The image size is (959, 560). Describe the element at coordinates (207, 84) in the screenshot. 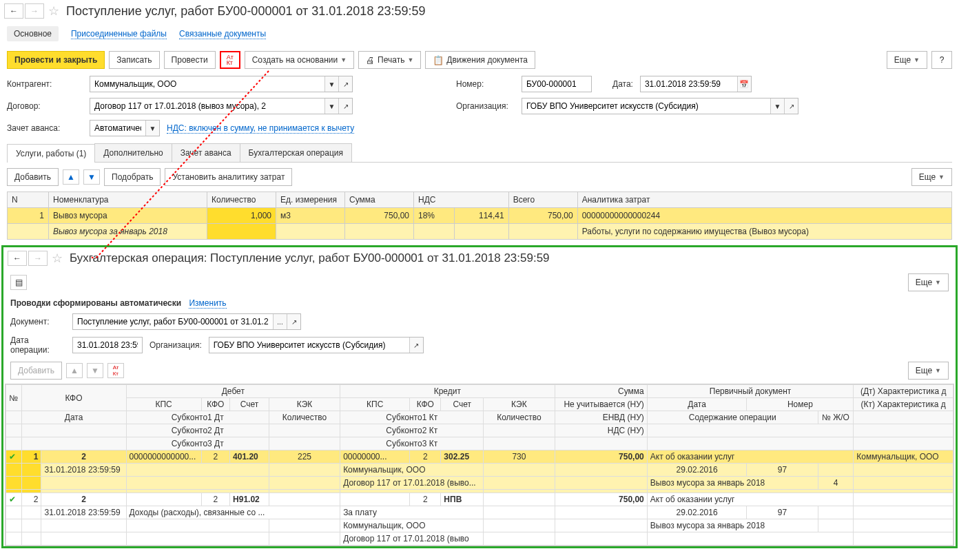

I see `counterparty-input` at that location.